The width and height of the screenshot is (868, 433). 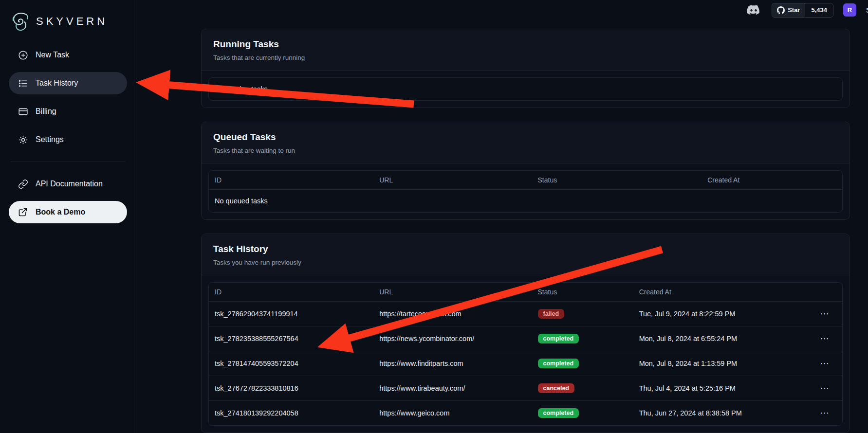 What do you see at coordinates (23, 55) in the screenshot?
I see `plus-circle-icon` at bounding box center [23, 55].